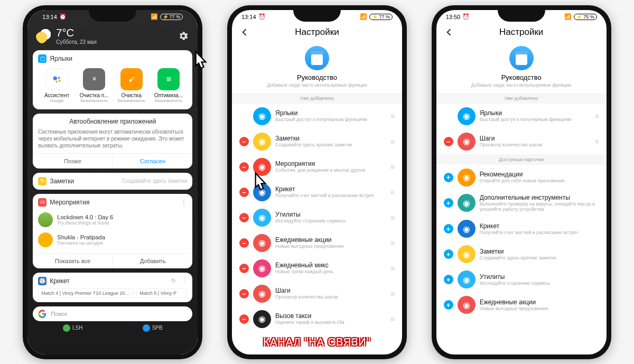 The image size is (634, 364). What do you see at coordinates (153, 328) in the screenshot?
I see `spb-chip: SPB` at bounding box center [153, 328].